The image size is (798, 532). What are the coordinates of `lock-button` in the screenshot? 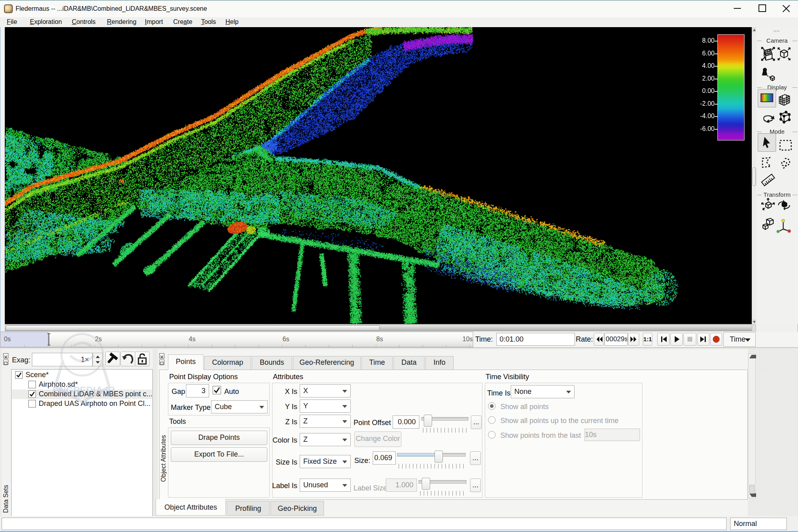 It's located at (142, 359).